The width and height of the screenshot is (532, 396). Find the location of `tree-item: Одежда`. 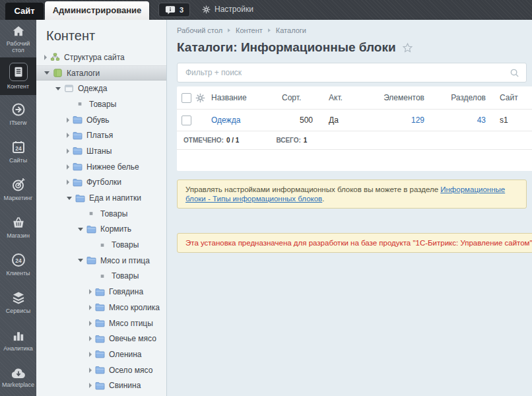

tree-item: Одежда is located at coordinates (102, 88).